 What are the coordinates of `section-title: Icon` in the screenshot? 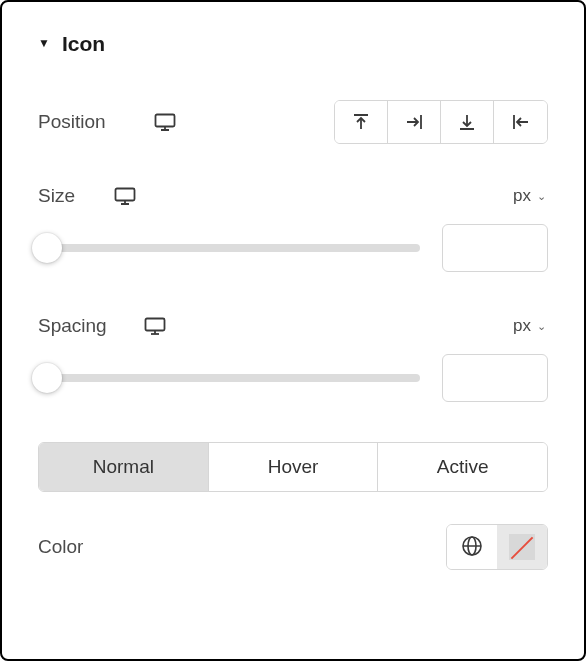 It's located at (84, 44).